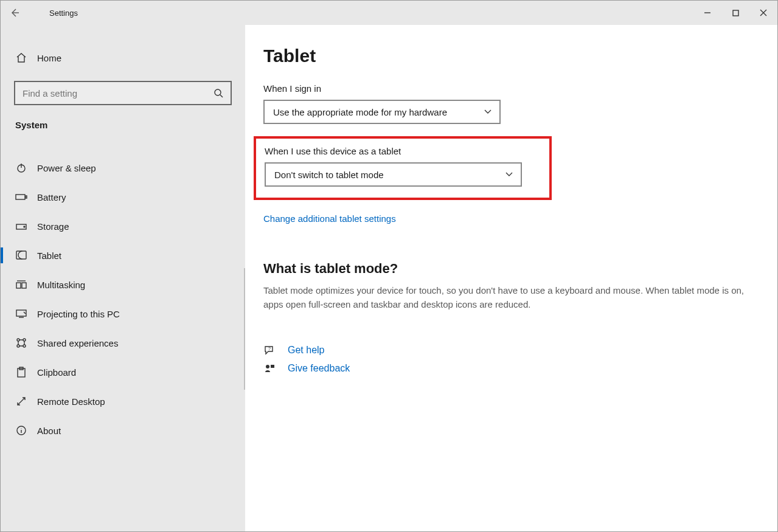 This screenshot has height=532, width=778. I want to click on close-icon, so click(763, 13).